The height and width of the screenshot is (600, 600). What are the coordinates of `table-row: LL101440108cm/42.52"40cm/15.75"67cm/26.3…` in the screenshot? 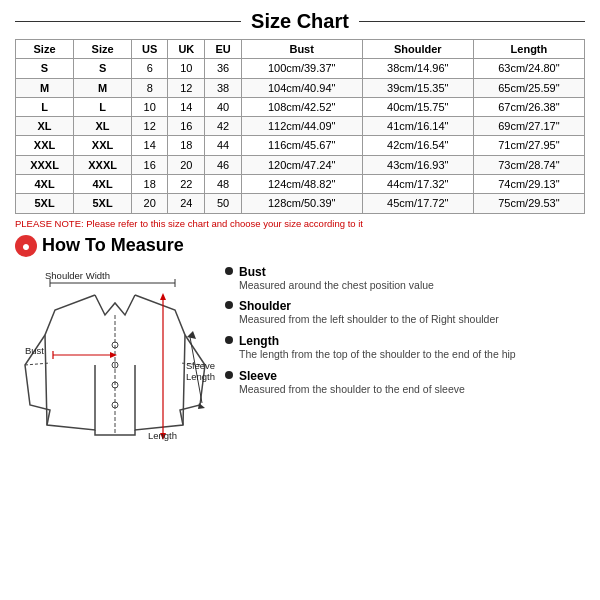 It's located at (300, 106).